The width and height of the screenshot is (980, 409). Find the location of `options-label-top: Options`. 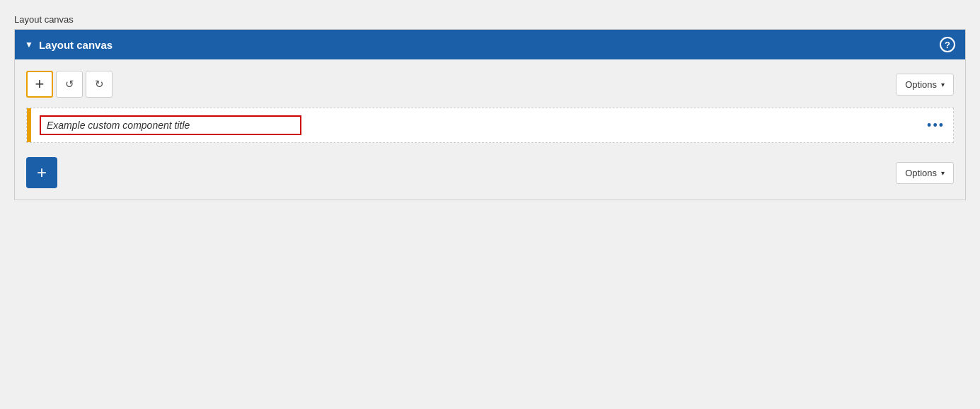

options-label-top: Options is located at coordinates (921, 85).